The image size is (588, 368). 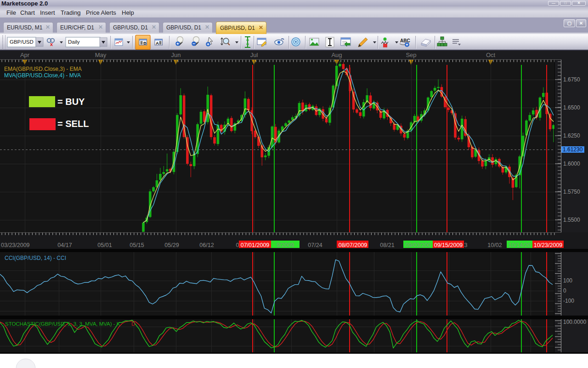 What do you see at coordinates (571, 136) in the screenshot?
I see `svg-text: 1.6250` at bounding box center [571, 136].